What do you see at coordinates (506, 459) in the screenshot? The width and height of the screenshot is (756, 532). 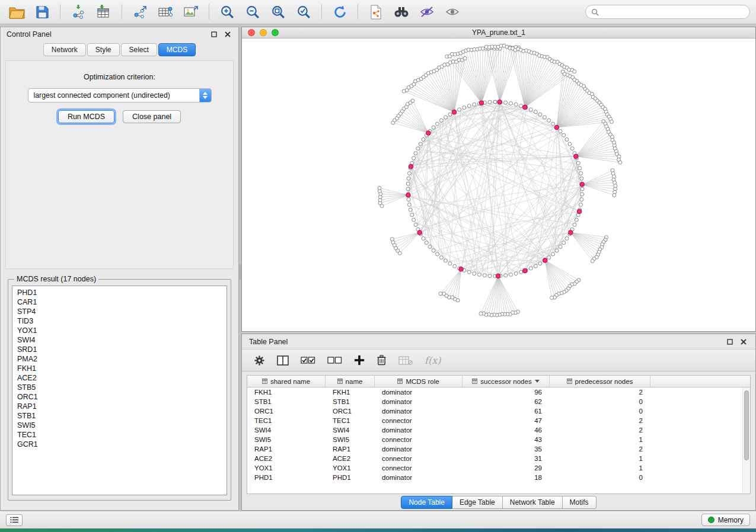 I see `cell-successors: 31` at bounding box center [506, 459].